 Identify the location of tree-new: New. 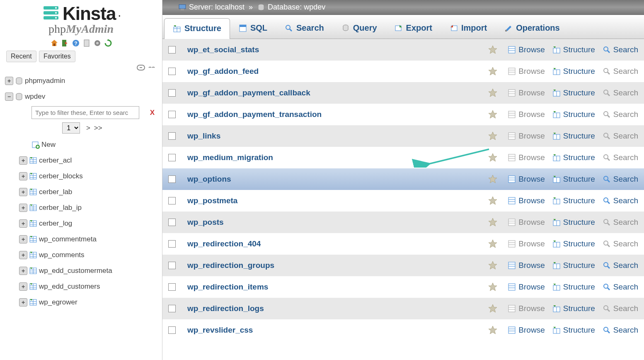
(83, 145).